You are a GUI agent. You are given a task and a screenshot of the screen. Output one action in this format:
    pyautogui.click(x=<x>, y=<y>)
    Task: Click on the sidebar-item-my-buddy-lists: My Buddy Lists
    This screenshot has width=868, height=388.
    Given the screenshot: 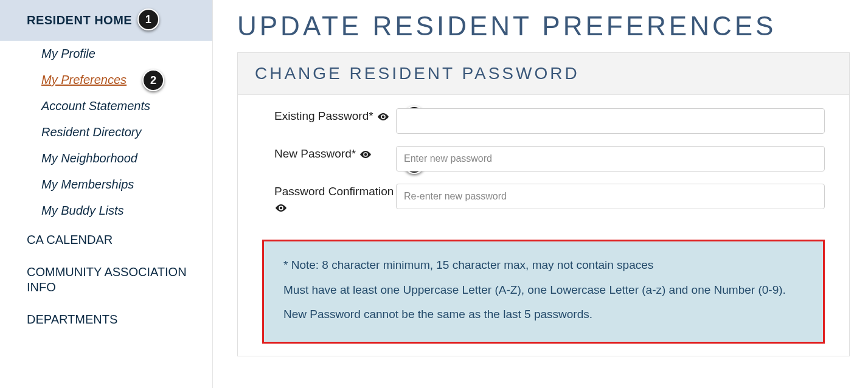 What is the action you would take?
    pyautogui.click(x=112, y=210)
    